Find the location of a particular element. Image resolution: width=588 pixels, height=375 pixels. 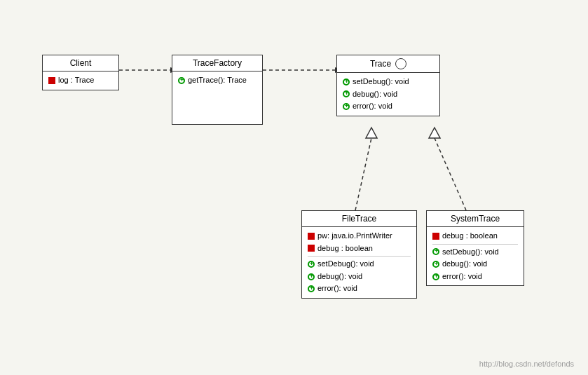

tracefactory-body: getTrace(): Trace is located at coordinates (217, 81).